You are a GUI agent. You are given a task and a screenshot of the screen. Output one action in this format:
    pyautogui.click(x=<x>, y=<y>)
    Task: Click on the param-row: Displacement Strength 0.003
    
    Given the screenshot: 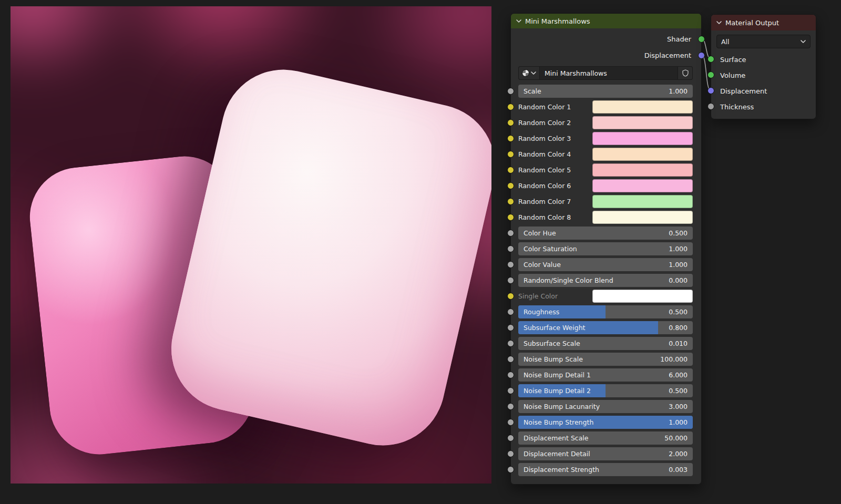 What is the action you would take?
    pyautogui.click(x=606, y=470)
    